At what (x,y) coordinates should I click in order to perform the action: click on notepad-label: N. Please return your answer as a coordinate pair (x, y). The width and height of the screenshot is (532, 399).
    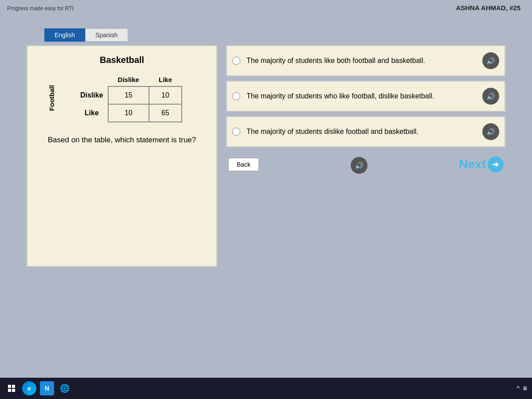
    Looking at the image, I should click on (47, 388).